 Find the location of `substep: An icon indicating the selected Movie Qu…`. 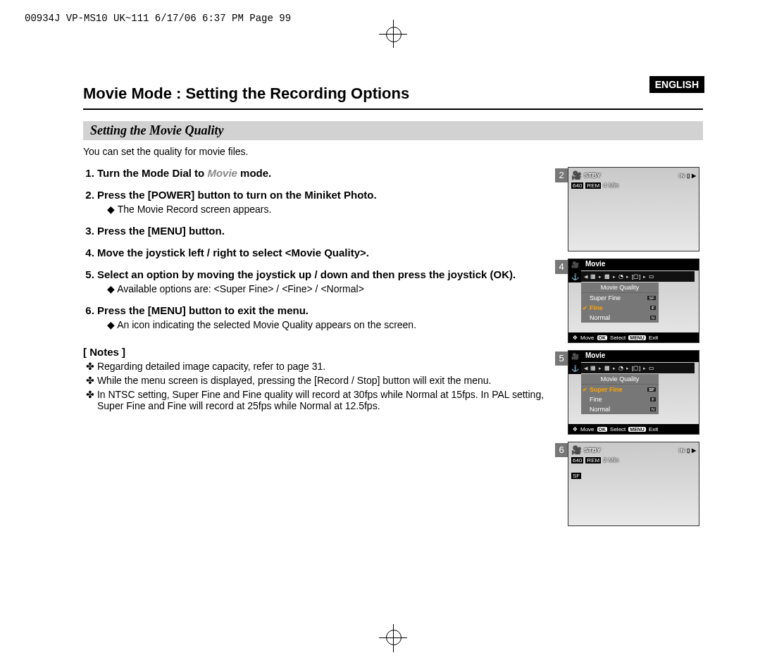

substep: An icon indicating the selected Movie Qu… is located at coordinates (328, 325).